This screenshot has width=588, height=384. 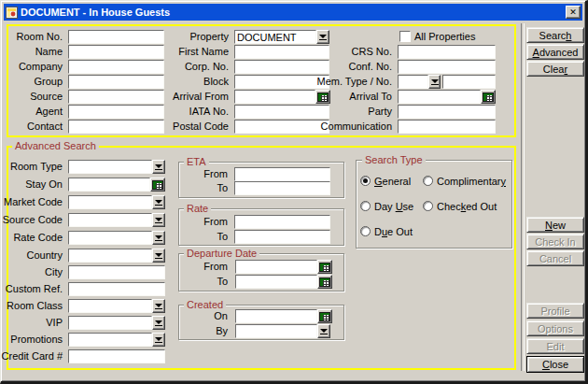 What do you see at coordinates (282, 174) in the screenshot?
I see `eta-from-input` at bounding box center [282, 174].